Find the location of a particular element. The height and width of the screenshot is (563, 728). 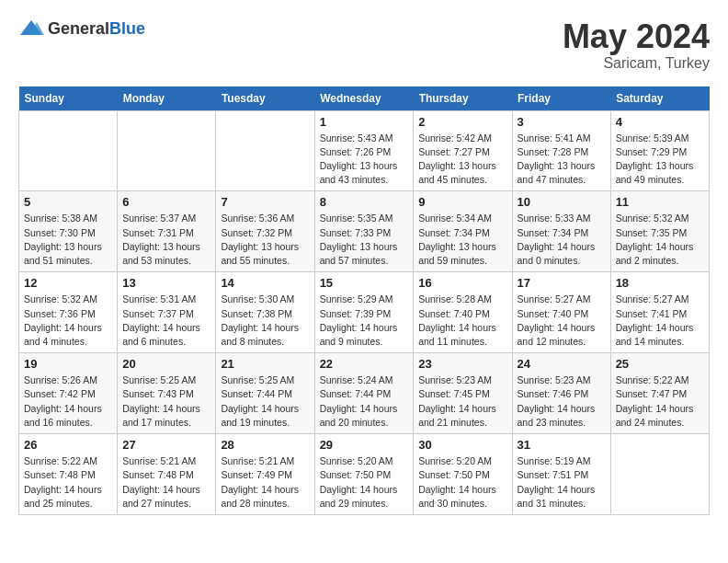

calendar-cell: 25Sunrise: 5:22 AMSunset: 7:47 PMDayligh… is located at coordinates (660, 394).